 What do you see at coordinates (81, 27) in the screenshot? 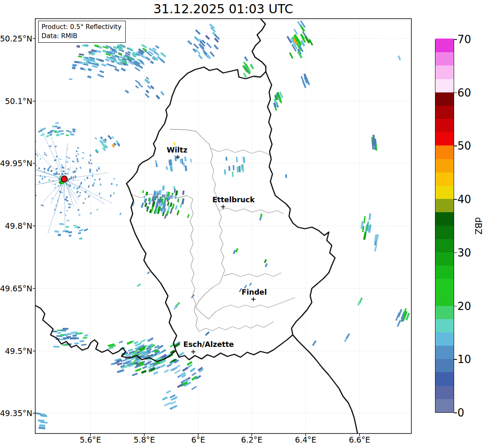
I see `product-line: Product: 0.5° Reflectivity` at bounding box center [81, 27].